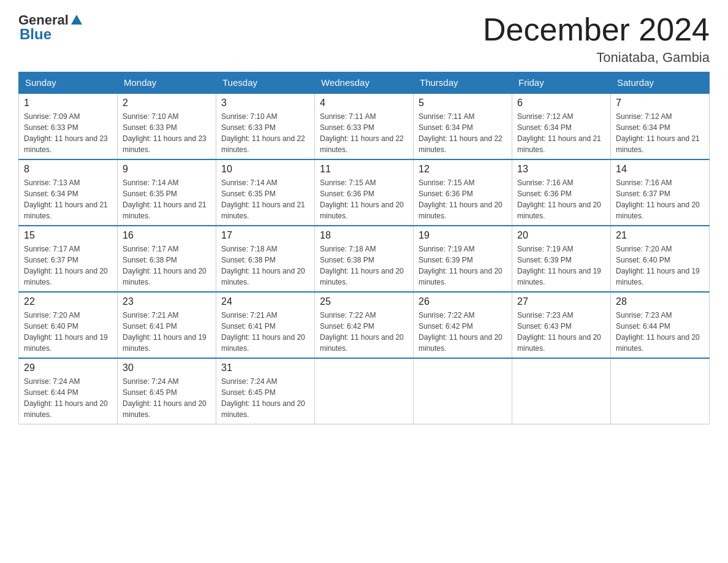  I want to click on calendar-cell: 31Sunrise: 7:24 AMSunset: 6:45 PMDayligh…, so click(266, 391).